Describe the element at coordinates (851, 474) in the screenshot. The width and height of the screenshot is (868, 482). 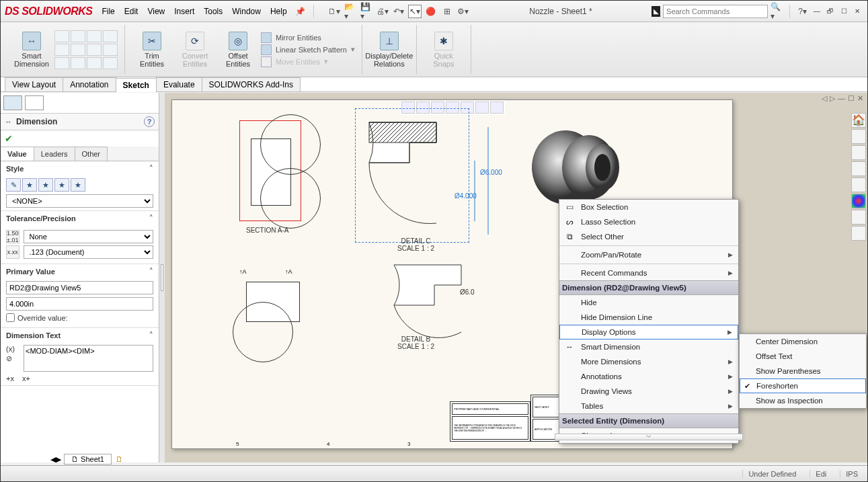
I see `status-units: IPS` at that location.